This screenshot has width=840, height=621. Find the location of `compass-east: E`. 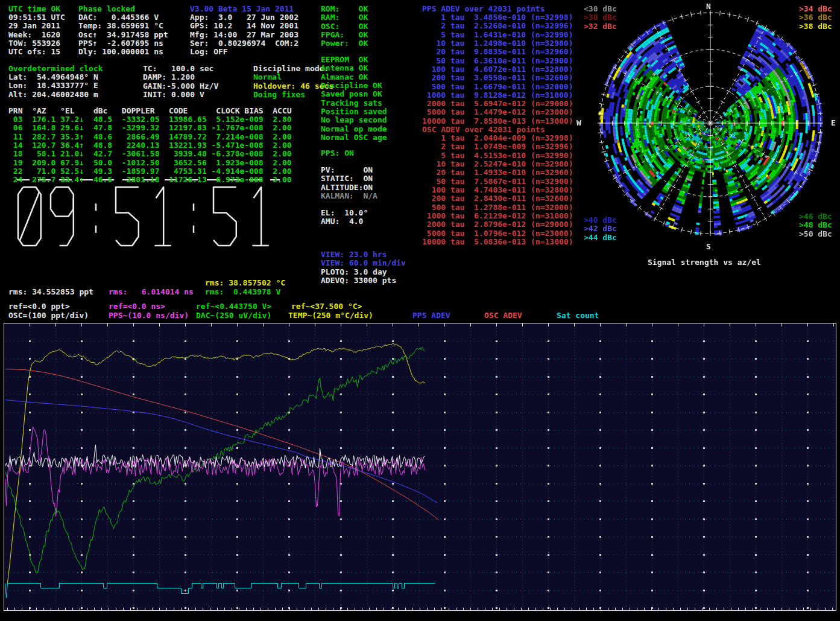

compass-east: E is located at coordinates (833, 123).